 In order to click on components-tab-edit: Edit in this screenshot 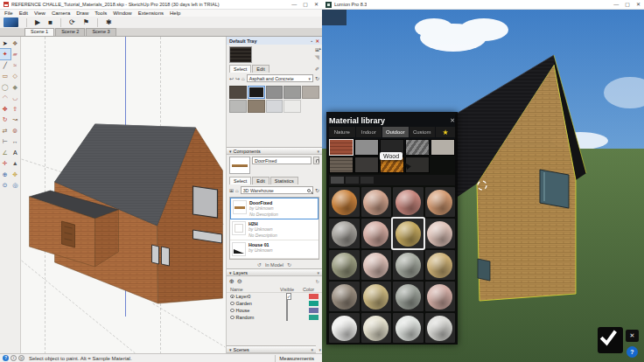, I will do `click(261, 180)`.